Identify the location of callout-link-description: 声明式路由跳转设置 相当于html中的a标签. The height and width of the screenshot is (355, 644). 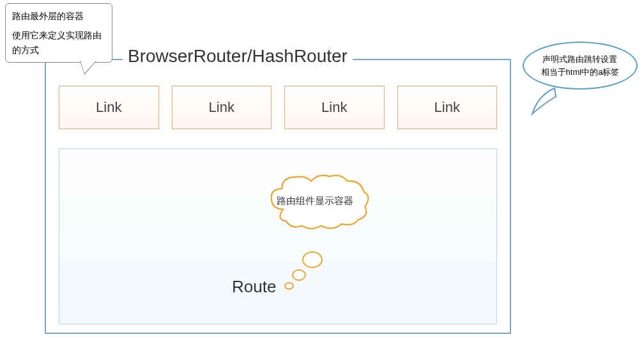
(580, 70).